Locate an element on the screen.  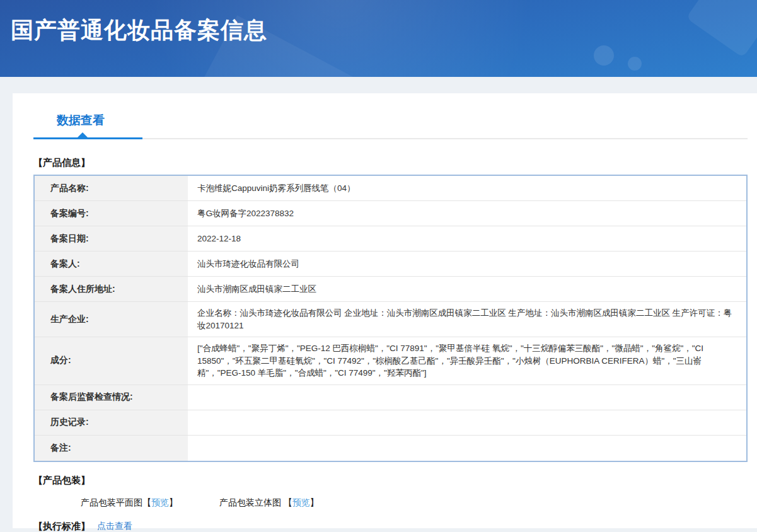
row-label: 备案编号: is located at coordinates (111, 213).